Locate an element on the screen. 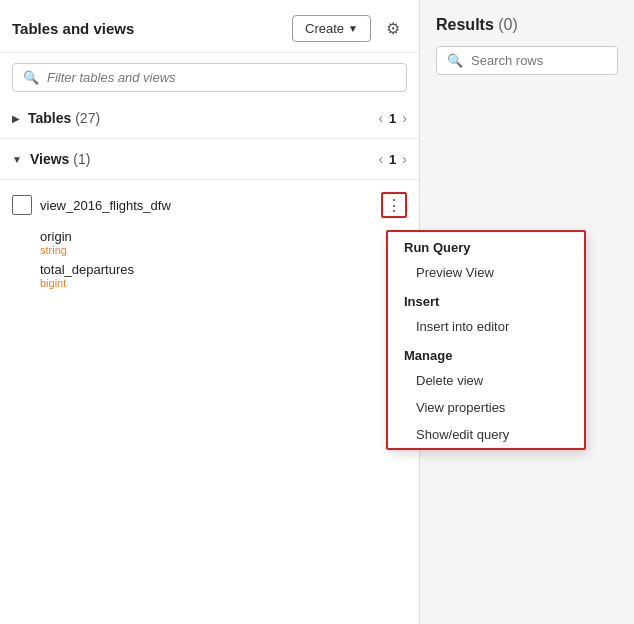 The width and height of the screenshot is (634, 624). column-name: origin is located at coordinates (224, 236).